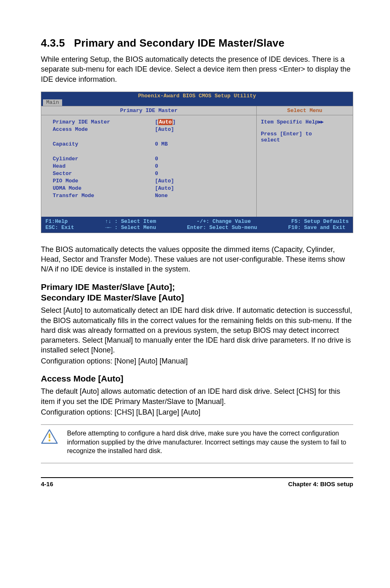 The width and height of the screenshot is (390, 588). I want to click on bios-help-line: Press [Enter] to, so click(305, 134).